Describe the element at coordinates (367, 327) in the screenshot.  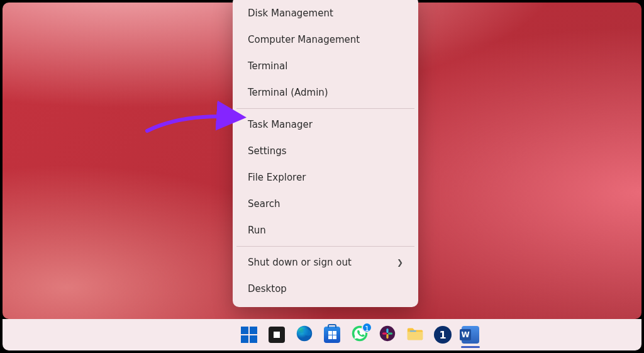
I see `whatsapp-badge: 1` at that location.